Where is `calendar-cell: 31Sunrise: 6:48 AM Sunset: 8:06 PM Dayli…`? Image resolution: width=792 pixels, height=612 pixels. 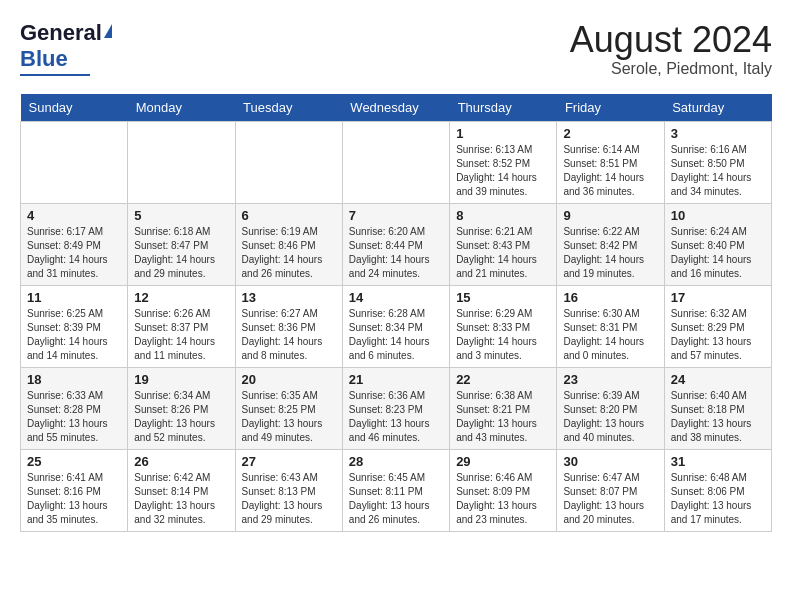 calendar-cell: 31Sunrise: 6:48 AM Sunset: 8:06 PM Dayli… is located at coordinates (718, 490).